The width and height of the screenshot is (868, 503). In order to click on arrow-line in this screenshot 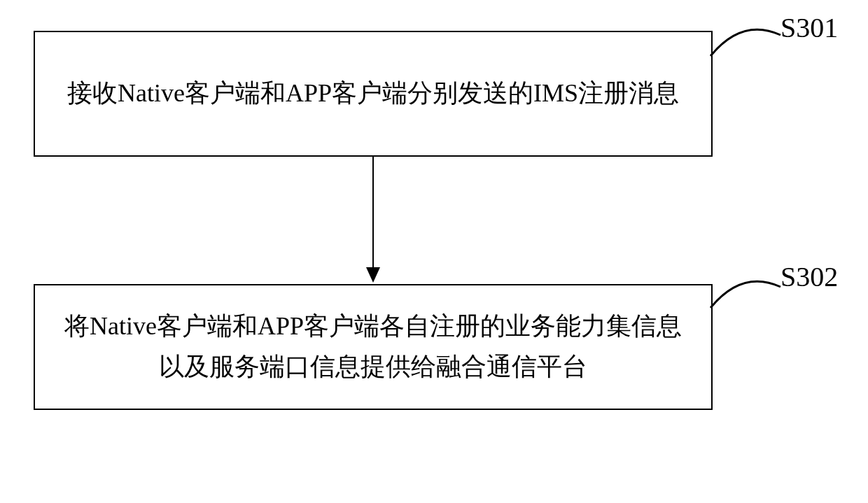, I will do `click(373, 213)`.